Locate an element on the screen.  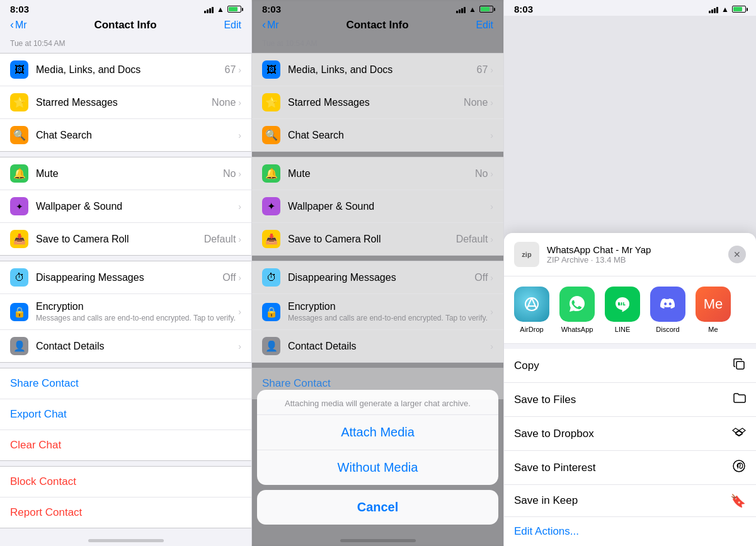
zip-info: WhatsApp Chat - Mr Yap ZIP Archive · 13.… is located at coordinates (638, 254).